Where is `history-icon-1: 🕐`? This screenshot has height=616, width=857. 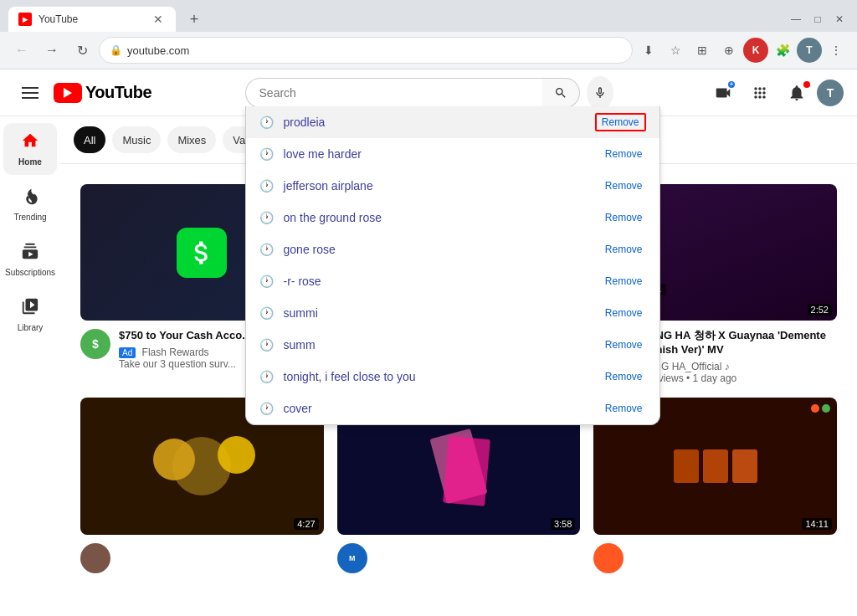 history-icon-1: 🕐 is located at coordinates (266, 154).